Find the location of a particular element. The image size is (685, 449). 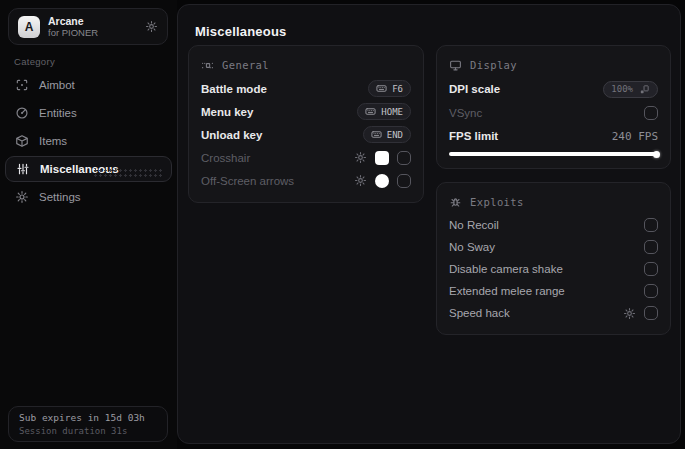

dpi-scale-select: 100% is located at coordinates (630, 90).